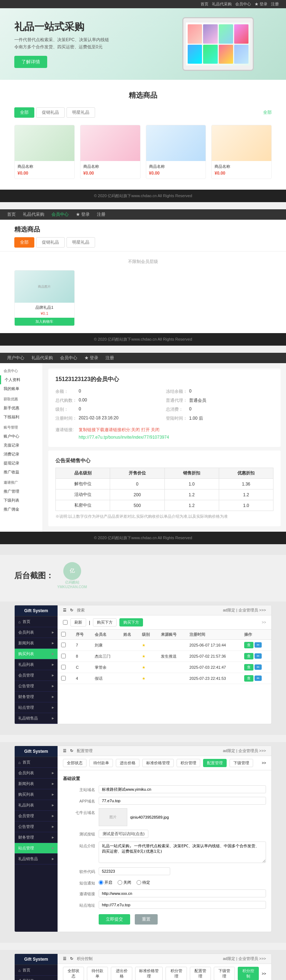 The image size is (286, 980). I want to click on sidebar-item-sublist: 下级列表, so click(21, 501).